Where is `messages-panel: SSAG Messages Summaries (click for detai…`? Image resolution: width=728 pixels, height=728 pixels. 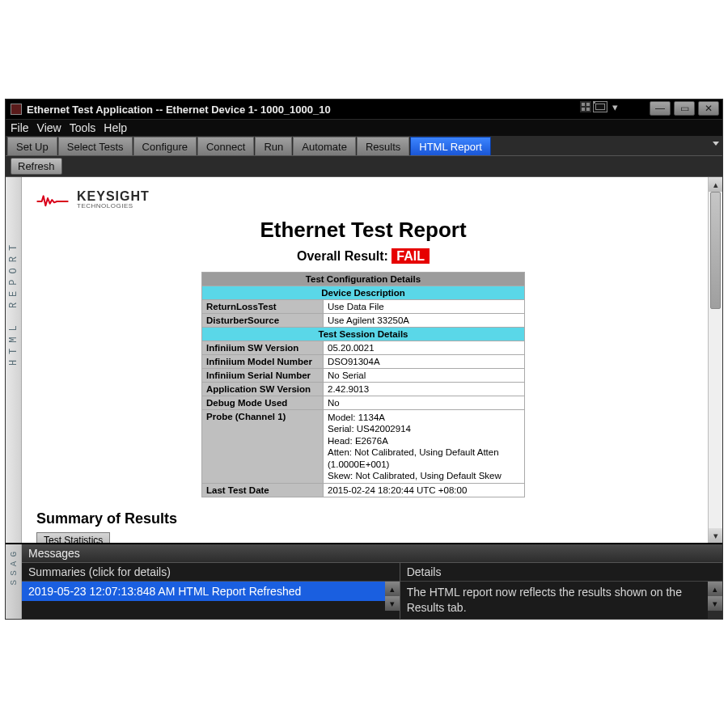 messages-panel: SSAG Messages Summaries (click for detai… is located at coordinates (364, 581).